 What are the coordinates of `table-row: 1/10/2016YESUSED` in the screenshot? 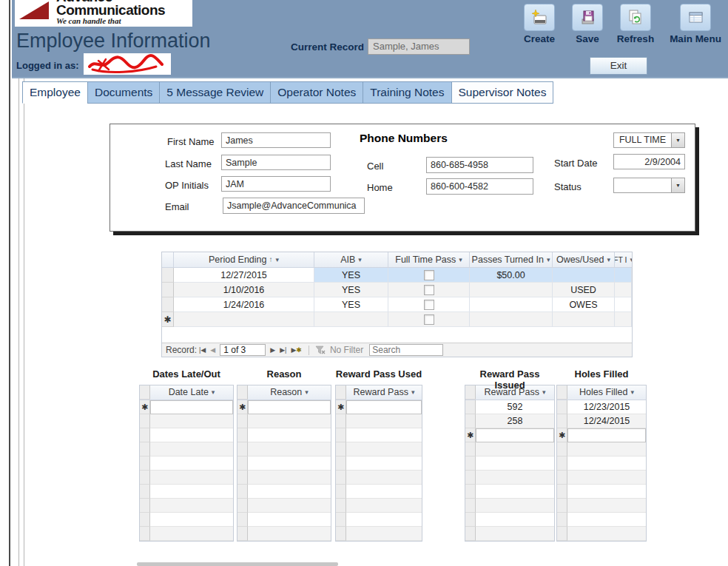 It's located at (397, 290).